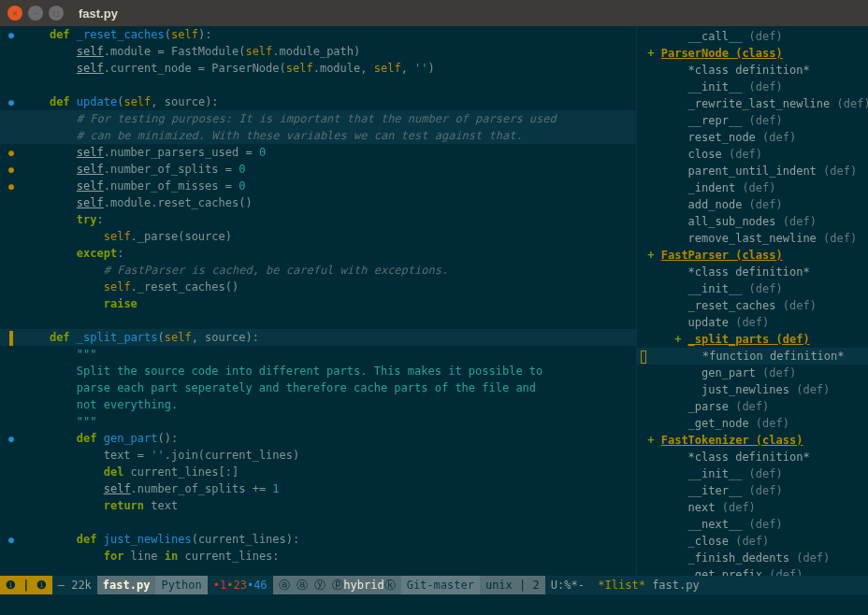 This screenshot has width=868, height=615. I want to click on sb-encoding: unix | 2, so click(513, 585).